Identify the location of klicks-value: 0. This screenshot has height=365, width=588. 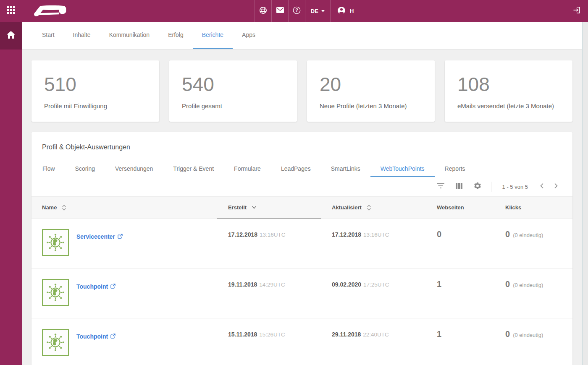
(507, 284).